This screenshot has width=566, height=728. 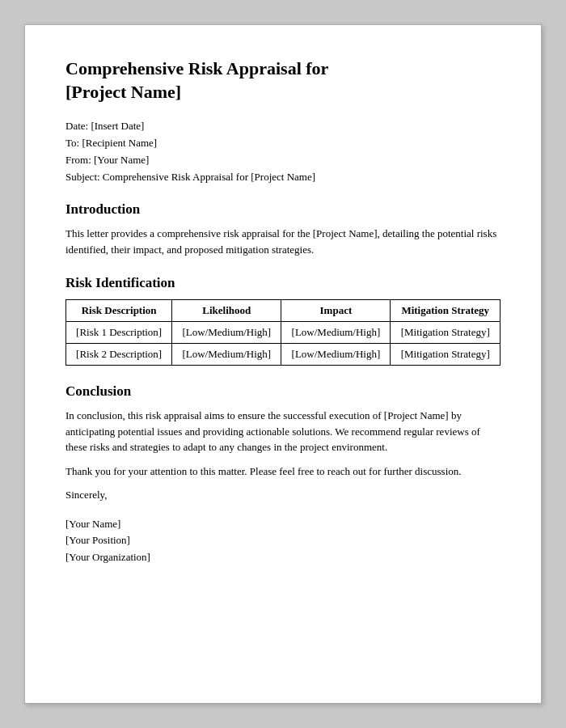 I want to click on meta-date: Date: [Insert Date], so click(x=283, y=126).